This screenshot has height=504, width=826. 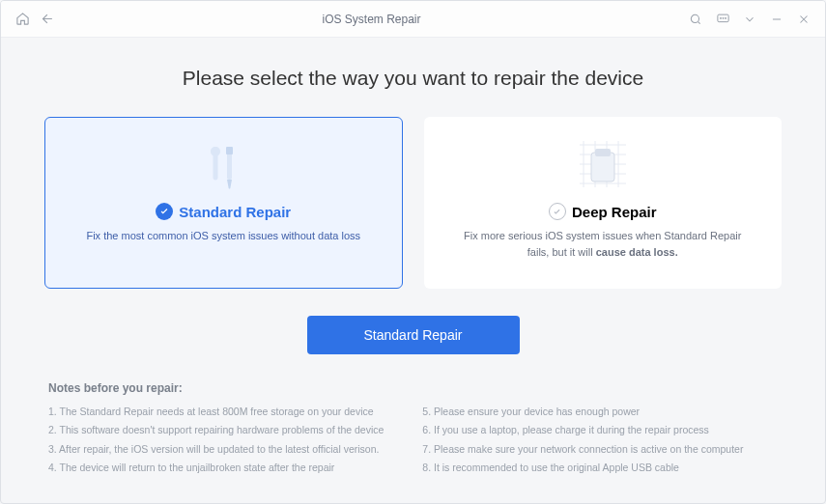 What do you see at coordinates (804, 19) in the screenshot?
I see `close-icon` at bounding box center [804, 19].